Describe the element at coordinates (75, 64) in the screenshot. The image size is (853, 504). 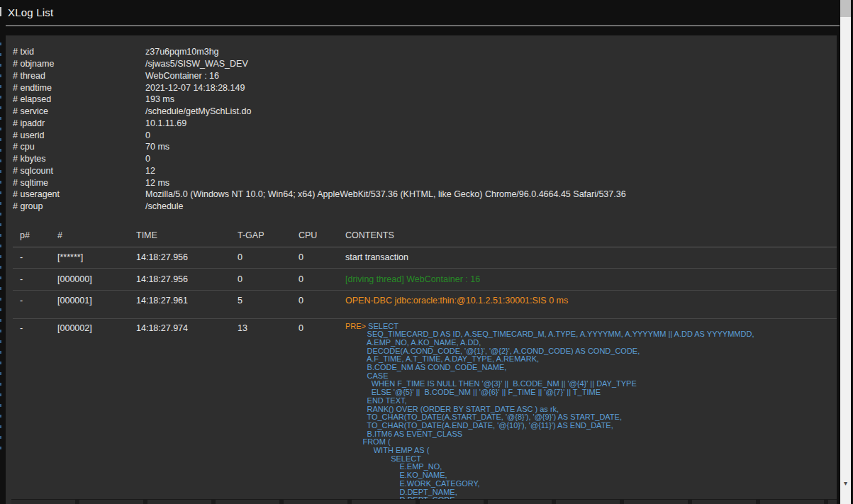
I see `info-label: # objname` at that location.